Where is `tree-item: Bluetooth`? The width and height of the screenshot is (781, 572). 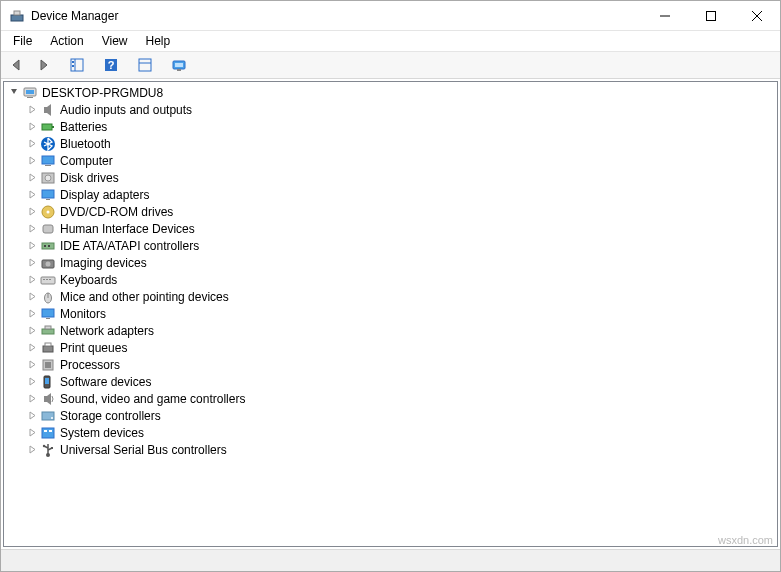
tree-item: Bluetooth is located at coordinates (390, 144).